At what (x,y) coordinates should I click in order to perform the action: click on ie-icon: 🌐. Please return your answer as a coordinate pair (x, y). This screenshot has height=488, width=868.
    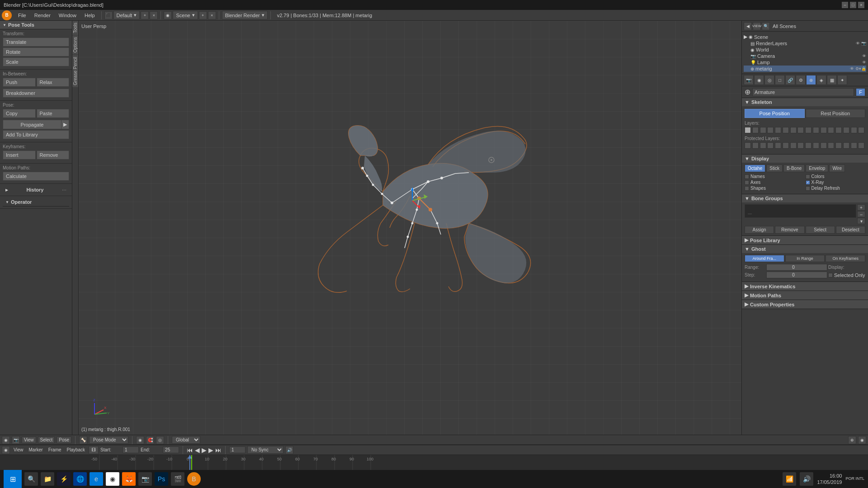
    Looking at the image, I should click on (80, 479).